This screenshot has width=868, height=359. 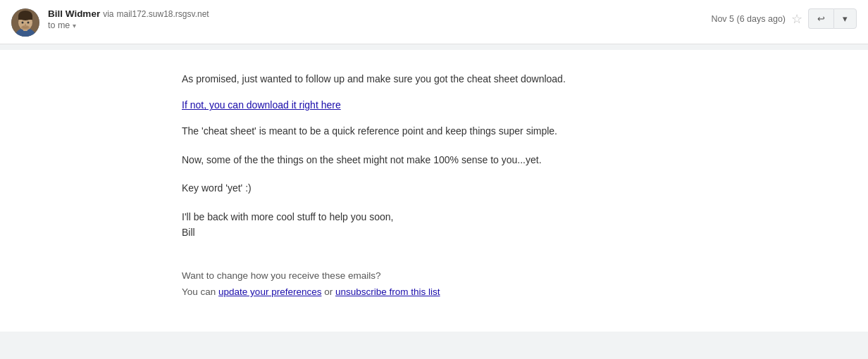 What do you see at coordinates (74, 14) in the screenshot?
I see `sender-name: Bill Widmer` at bounding box center [74, 14].